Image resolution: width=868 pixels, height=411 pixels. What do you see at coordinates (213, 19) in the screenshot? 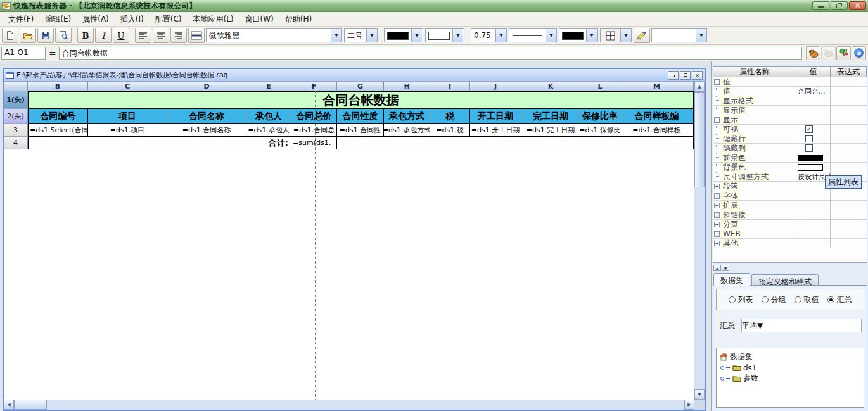
I see `menu-local-app: 本地应用(L)` at bounding box center [213, 19].